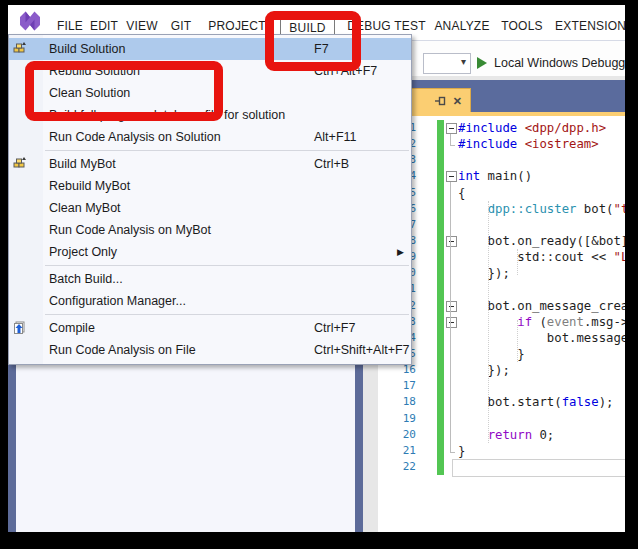 The height and width of the screenshot is (549, 638). I want to click on code-token: bot.message_create(, so click(542, 338).